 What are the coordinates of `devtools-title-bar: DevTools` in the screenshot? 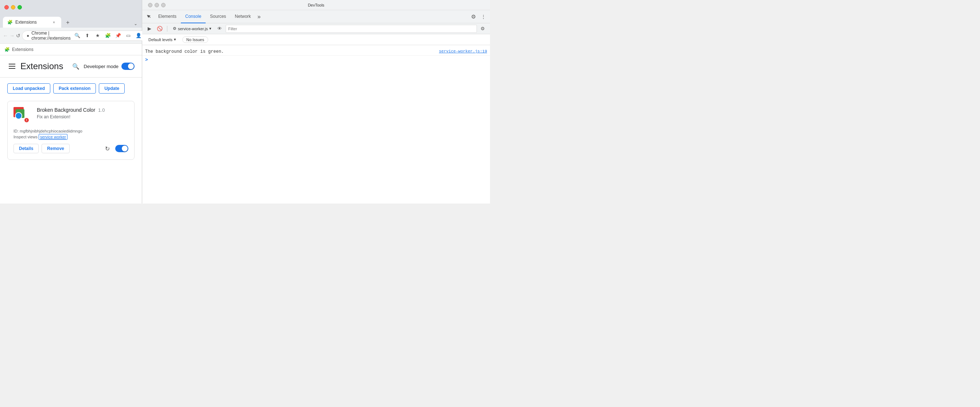 It's located at (316, 5).